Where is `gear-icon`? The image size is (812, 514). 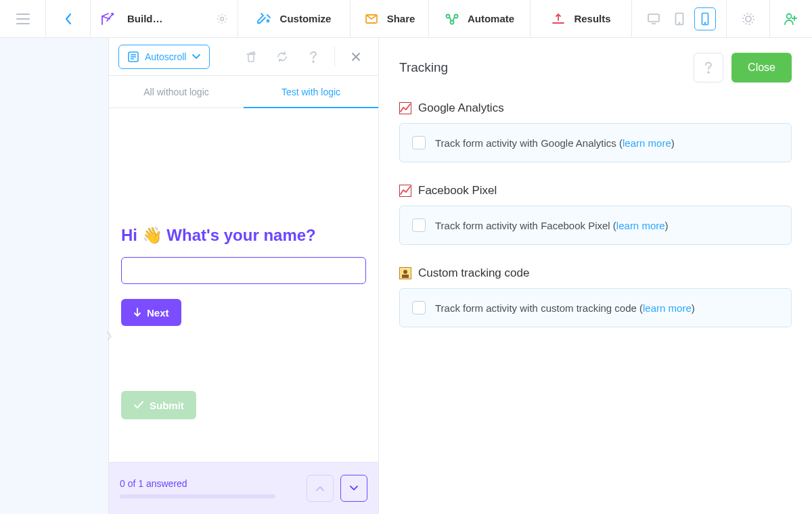
gear-icon is located at coordinates (222, 19).